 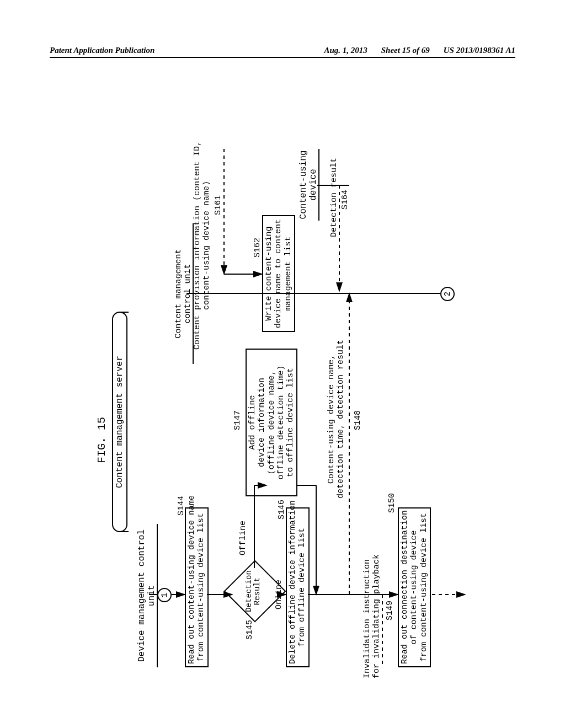 What do you see at coordinates (298, 587) in the screenshot?
I see `step-s146-box: Delete offline device information from o…` at bounding box center [298, 587].